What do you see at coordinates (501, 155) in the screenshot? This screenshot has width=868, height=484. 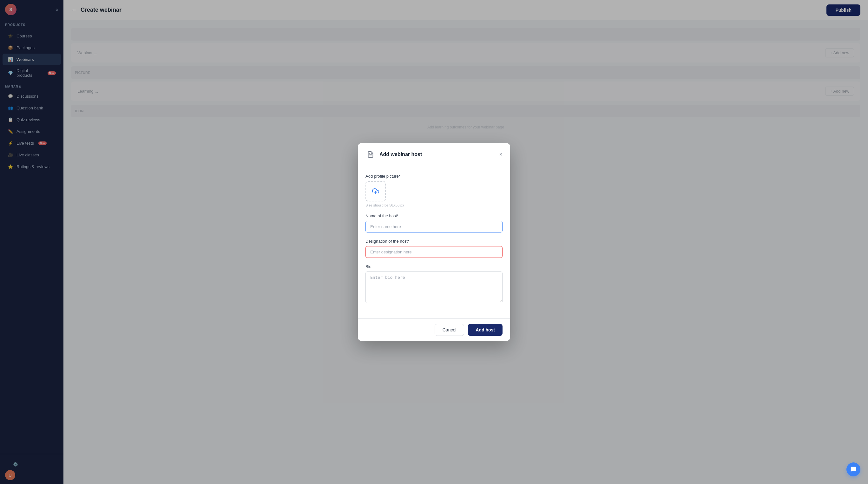 I see `modal-close-button: ×` at bounding box center [501, 155].